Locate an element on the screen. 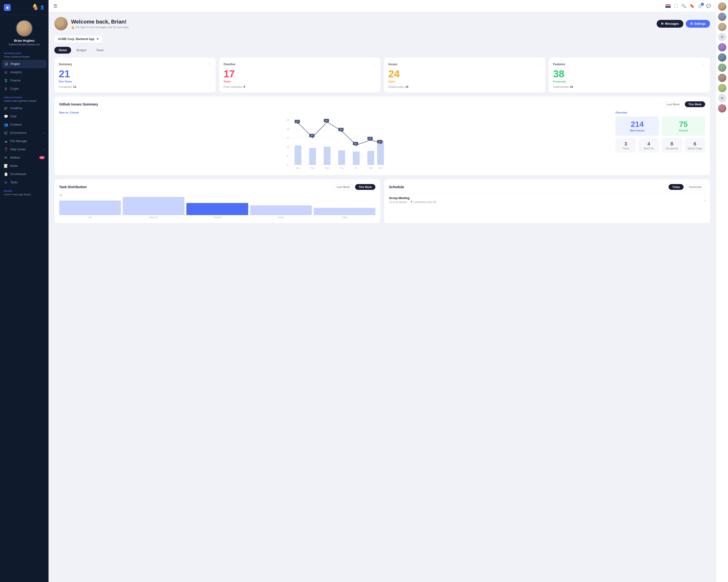 The width and height of the screenshot is (728, 582). sidebar-item-contacts: 👥 Contacts is located at coordinates (24, 125).